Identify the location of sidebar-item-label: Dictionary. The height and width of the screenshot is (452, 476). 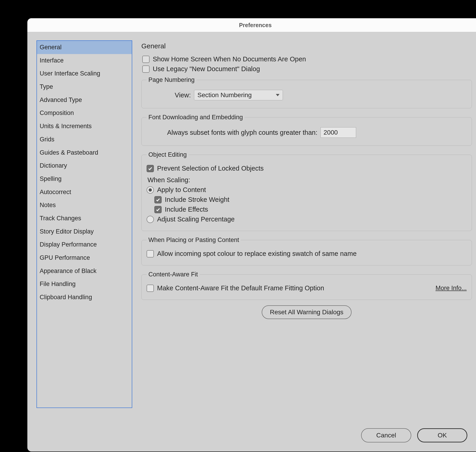
(53, 166).